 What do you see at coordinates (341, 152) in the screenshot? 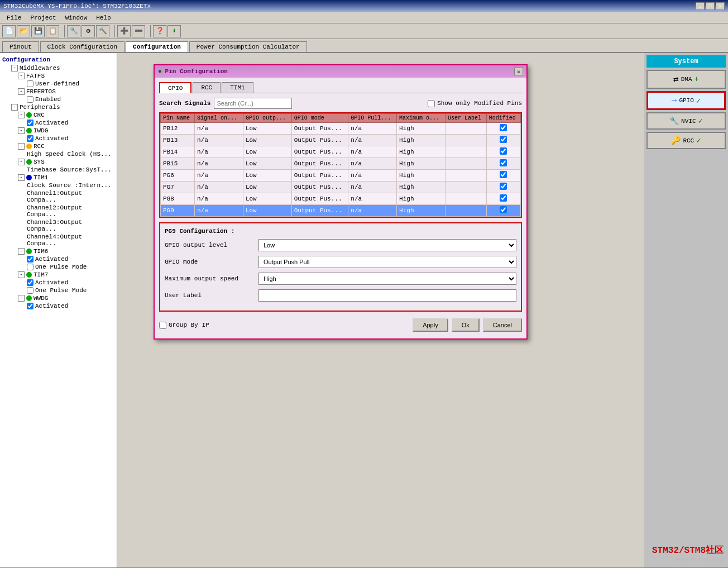
I see `table-row: PB14 n/a Low Output Pus... n/a High` at bounding box center [341, 152].